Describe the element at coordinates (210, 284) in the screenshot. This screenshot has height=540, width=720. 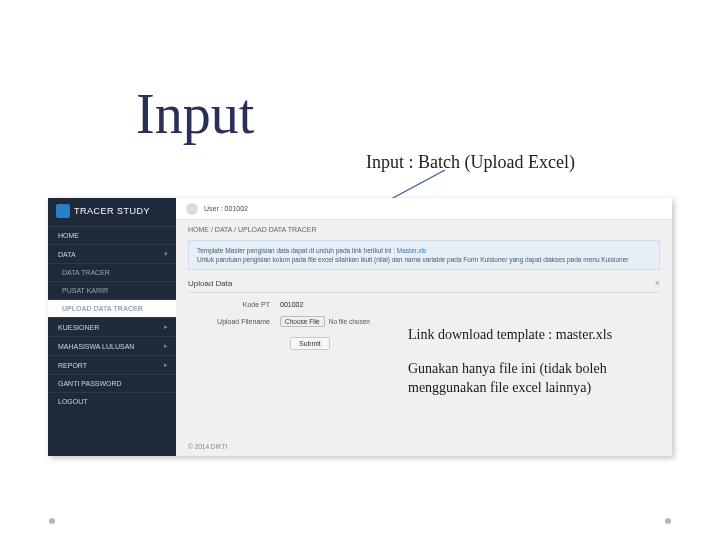
I see `panel-title: Upload Data` at that location.